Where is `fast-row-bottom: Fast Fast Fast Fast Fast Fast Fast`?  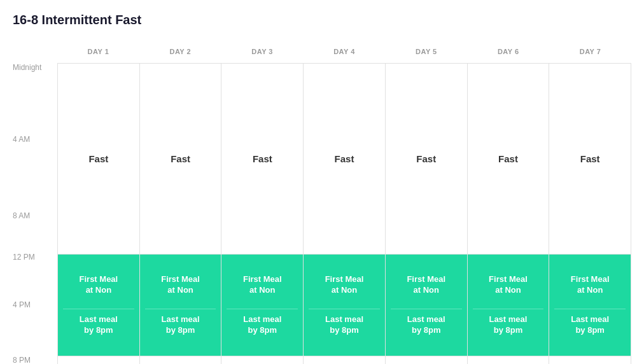 fast-row-bottom: Fast Fast Fast Fast Fast Fast Fast is located at coordinates (344, 360).